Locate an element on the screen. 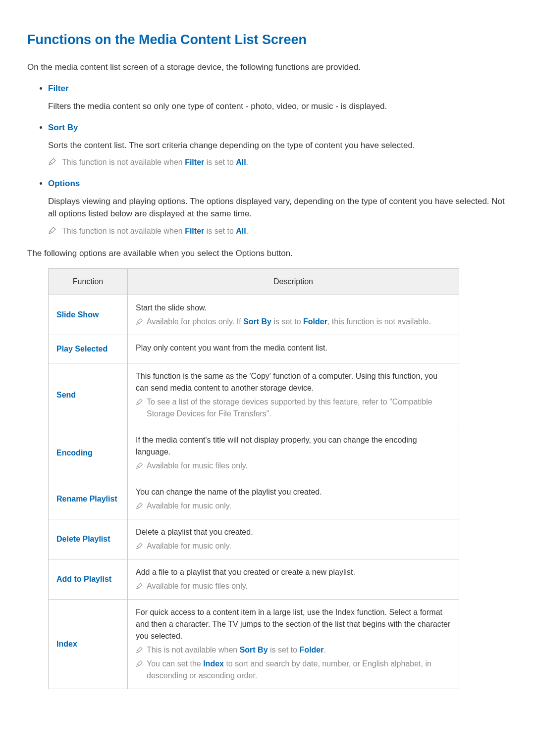 This screenshot has width=535, height=756. desc-addto: Add a file to a playlist that you create… is located at coordinates (293, 579).